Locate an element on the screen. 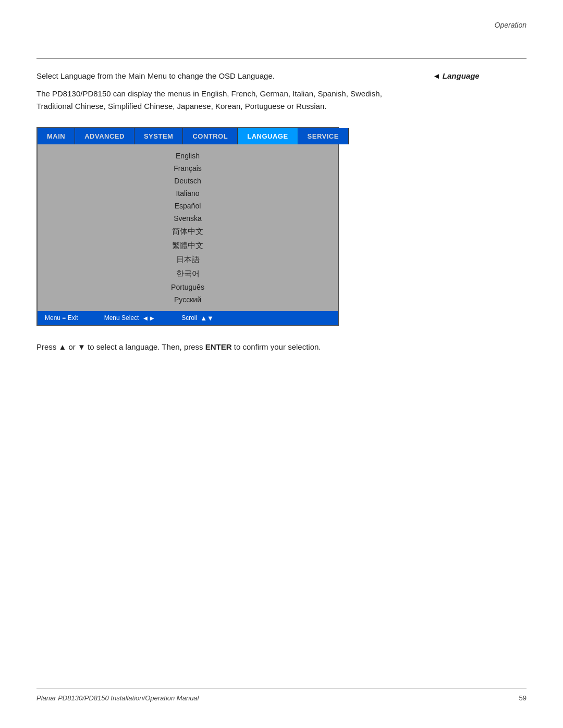 The image size is (563, 728). lang-francais: Français is located at coordinates (188, 168).